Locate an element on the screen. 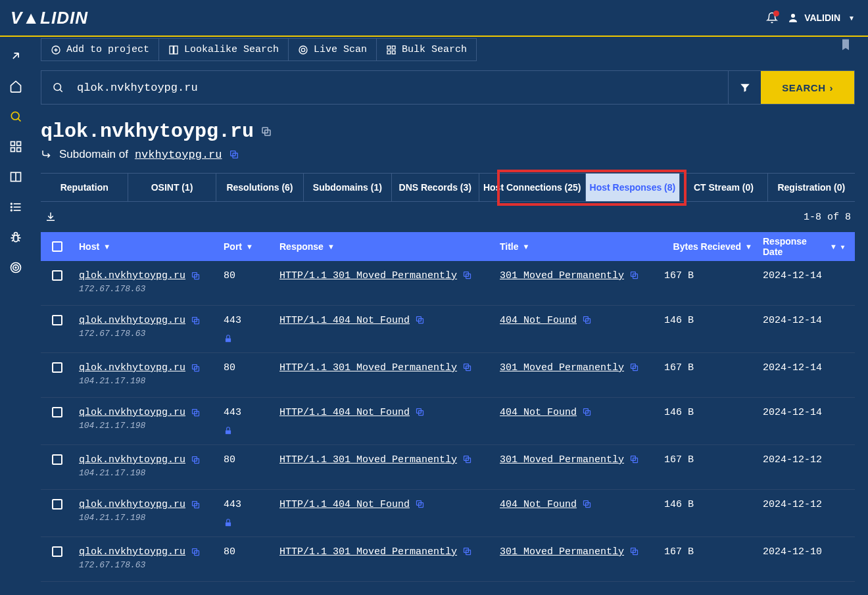 This screenshot has height=595, width=868. bookmark-button is located at coordinates (846, 45).